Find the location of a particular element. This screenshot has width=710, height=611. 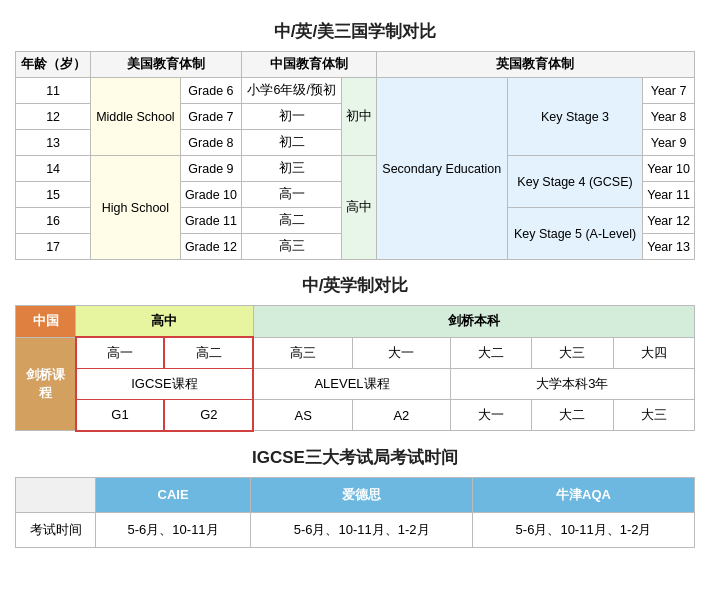

us-grade-cell: Grade 9 is located at coordinates (211, 169).